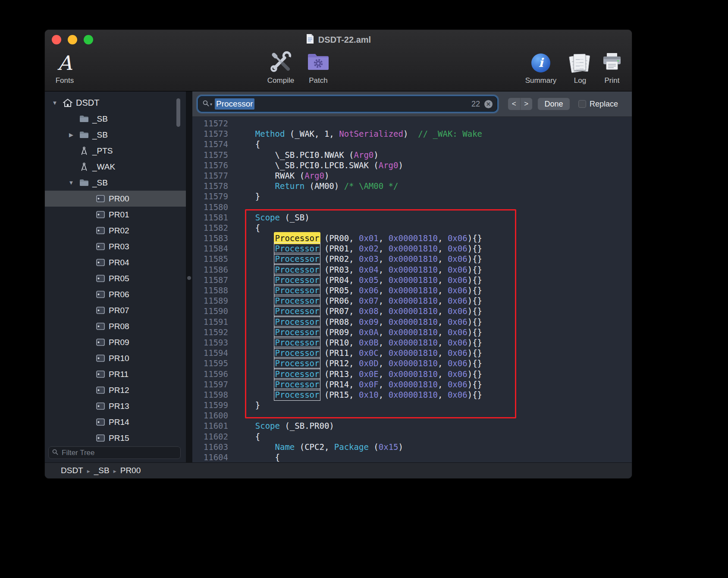 This screenshot has width=728, height=578. I want to click on document-icon, so click(310, 40).